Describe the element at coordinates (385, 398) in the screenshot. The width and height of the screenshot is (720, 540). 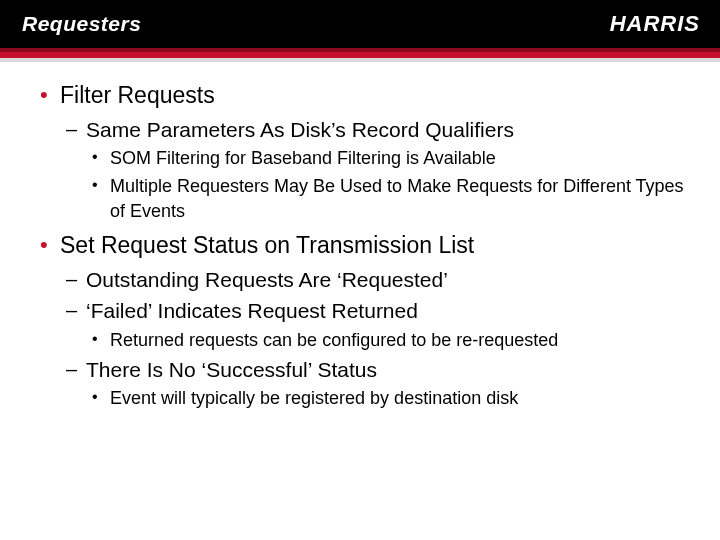
I see `bullet-list: Event will typically be registered by de…` at that location.